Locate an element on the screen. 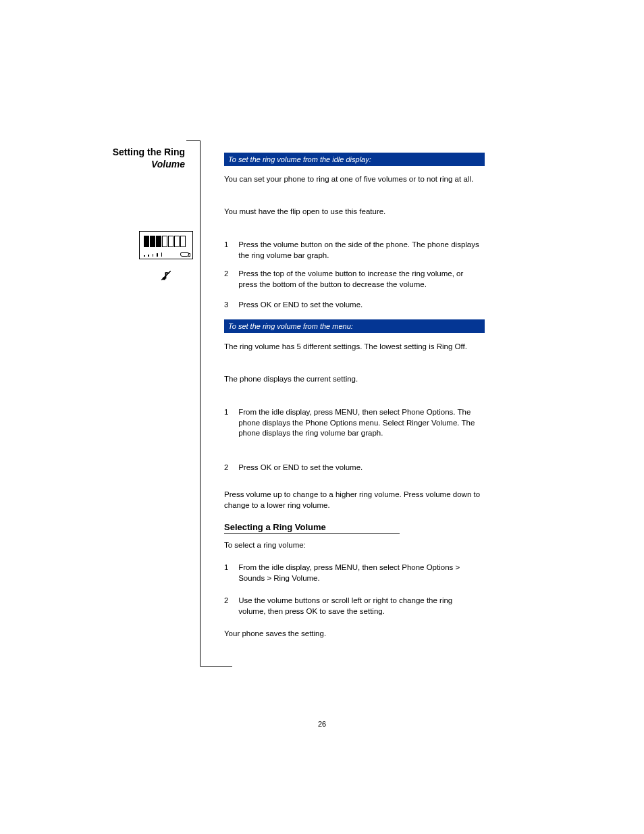 The width and height of the screenshot is (644, 834). section-bar-label: To set the ring volume from the menu: is located at coordinates (290, 326).